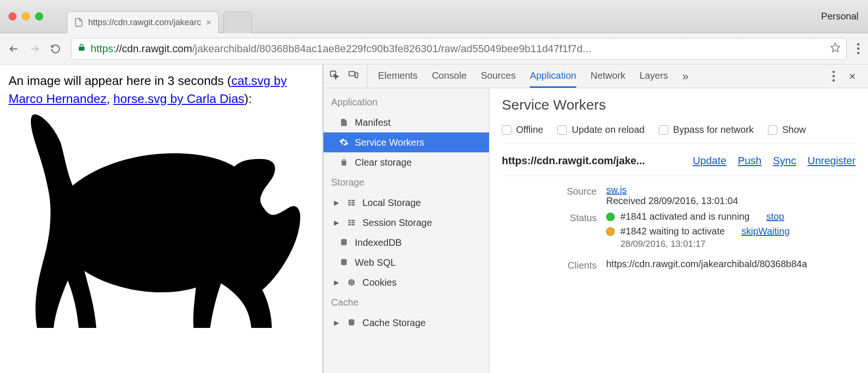  What do you see at coordinates (434, 49) in the screenshot?
I see `browser-toolbar: https://cdn.rawgit.com/jakearchibald/803…` at bounding box center [434, 49].